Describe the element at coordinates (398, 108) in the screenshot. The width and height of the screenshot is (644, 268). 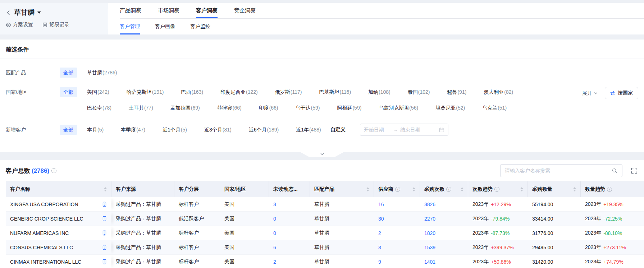
I see `country-option: 乌兹别克斯坦(56)` at that location.